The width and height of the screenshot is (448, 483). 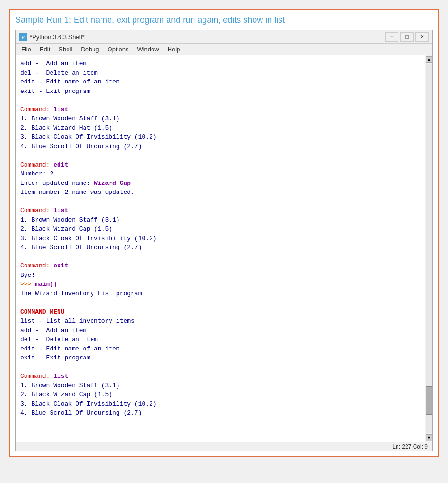 I want to click on shell-line: exit - Exit program, so click(x=220, y=92).